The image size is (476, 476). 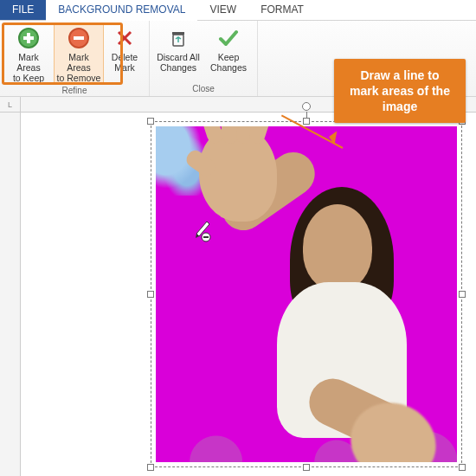 I want to click on callout-arrow-icon, so click(x=329, y=137).